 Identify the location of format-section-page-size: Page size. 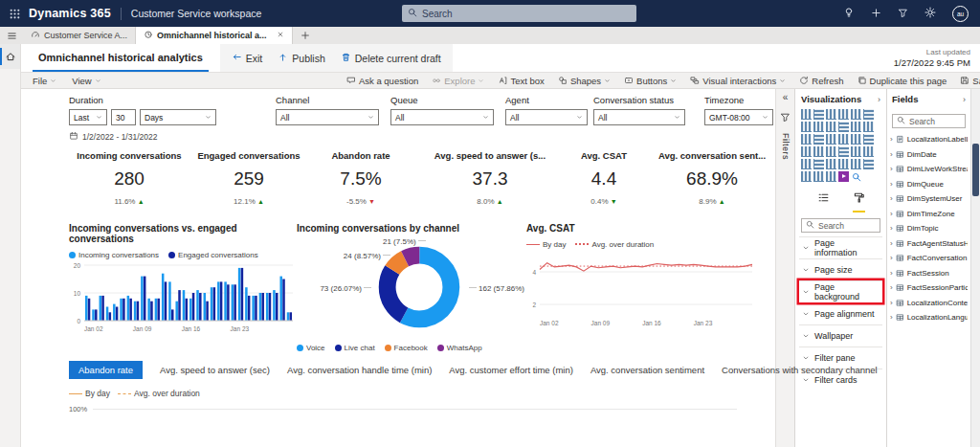
(840, 270).